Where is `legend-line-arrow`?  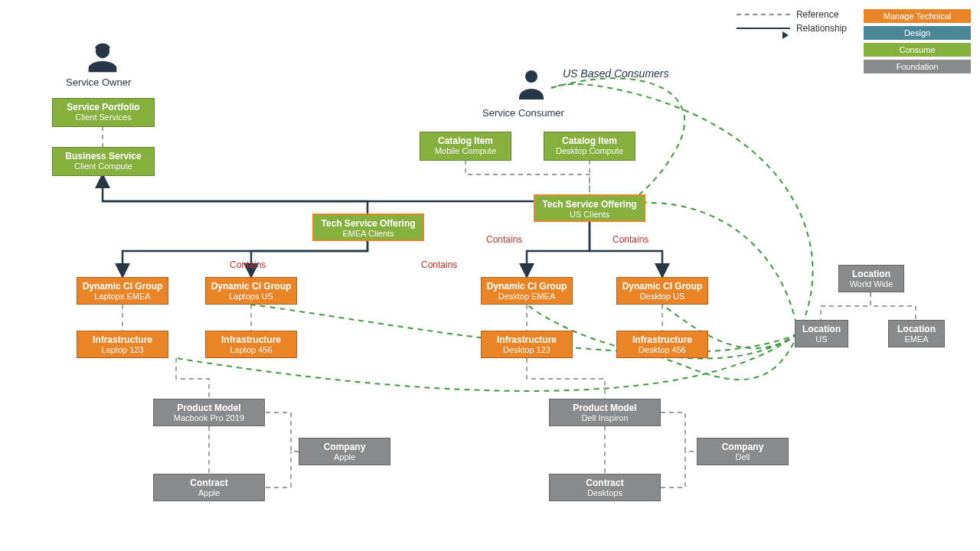 legend-line-arrow is located at coordinates (763, 28).